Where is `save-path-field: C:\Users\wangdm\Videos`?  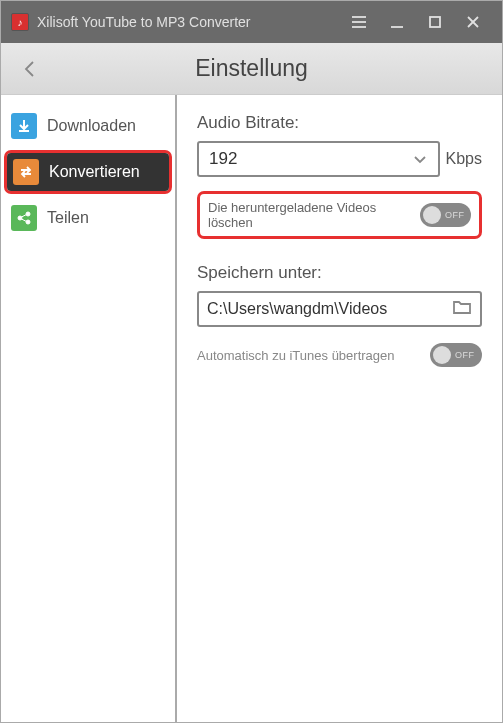 save-path-field: C:\Users\wangdm\Videos is located at coordinates (340, 309).